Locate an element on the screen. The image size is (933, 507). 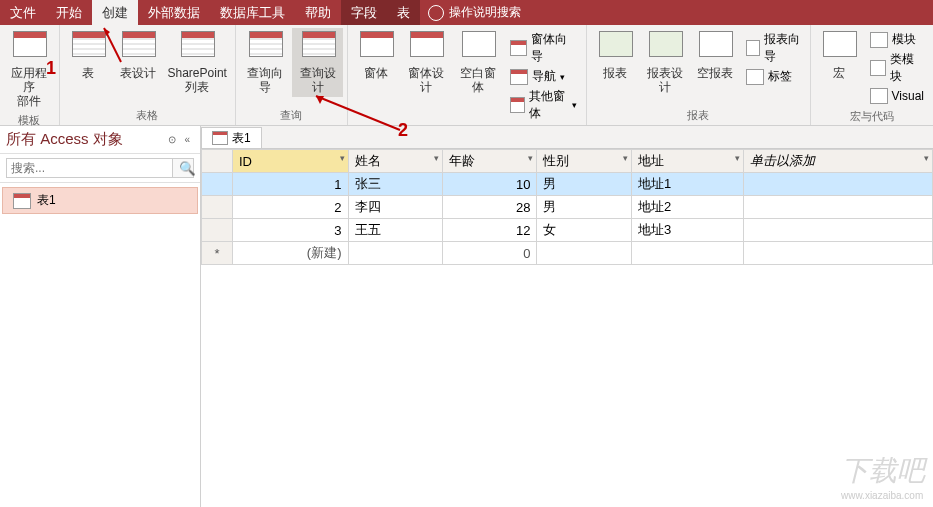
nav-search-input is located at coordinates (90, 168).